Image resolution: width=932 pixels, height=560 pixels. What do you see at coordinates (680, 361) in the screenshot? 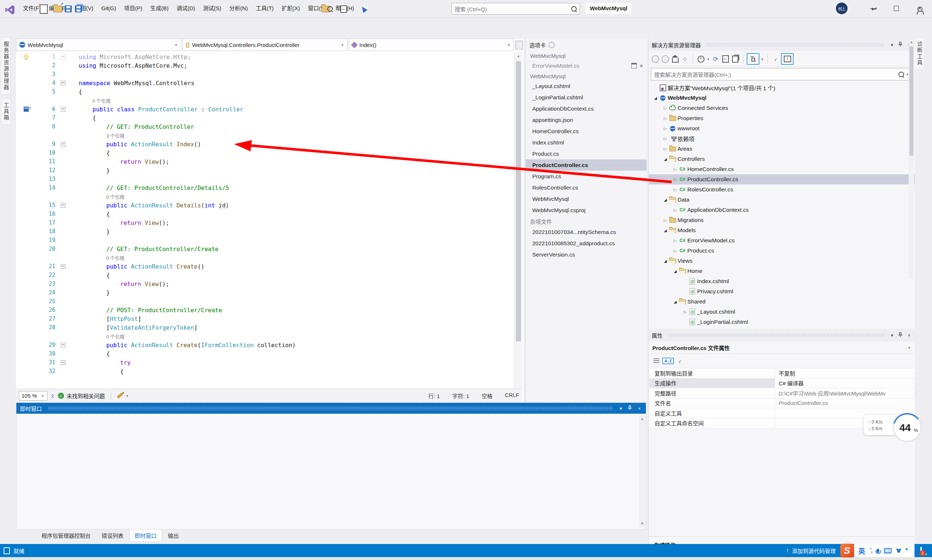
I see `property-pages-button: ⌐` at bounding box center [680, 361].